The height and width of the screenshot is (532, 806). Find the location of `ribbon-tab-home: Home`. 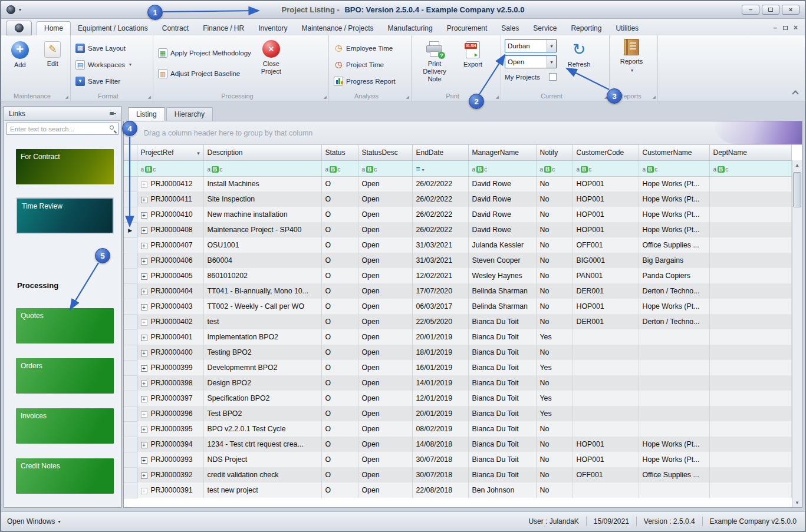

ribbon-tab-home: Home is located at coordinates (54, 28).